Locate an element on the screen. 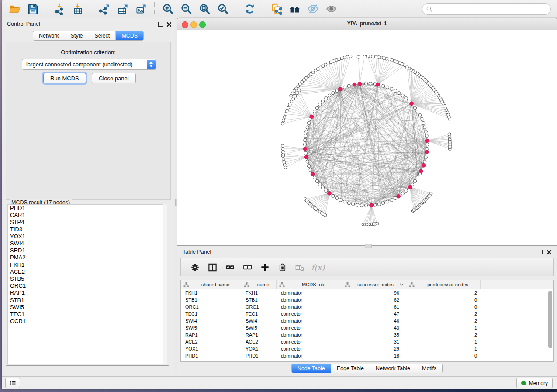 This screenshot has width=557, height=392. mcds-result-item: YOX1 is located at coordinates (87, 237).